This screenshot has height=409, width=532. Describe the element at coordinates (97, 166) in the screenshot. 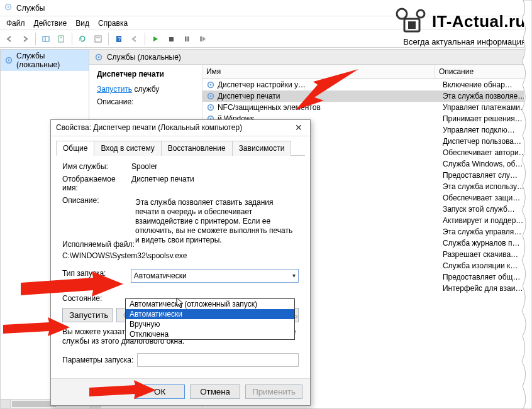

I see `label-servicename: Имя службы:` at that location.